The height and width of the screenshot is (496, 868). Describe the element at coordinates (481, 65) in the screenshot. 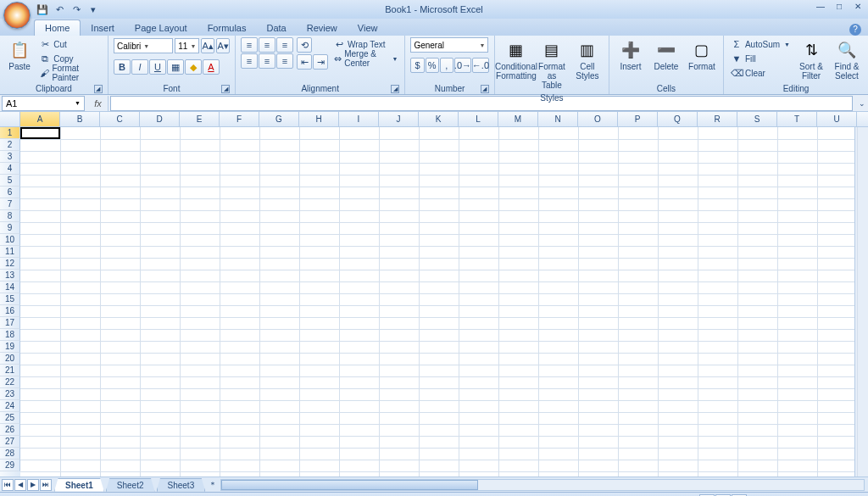

I see `decrease-decimal-button: ←.0` at that location.